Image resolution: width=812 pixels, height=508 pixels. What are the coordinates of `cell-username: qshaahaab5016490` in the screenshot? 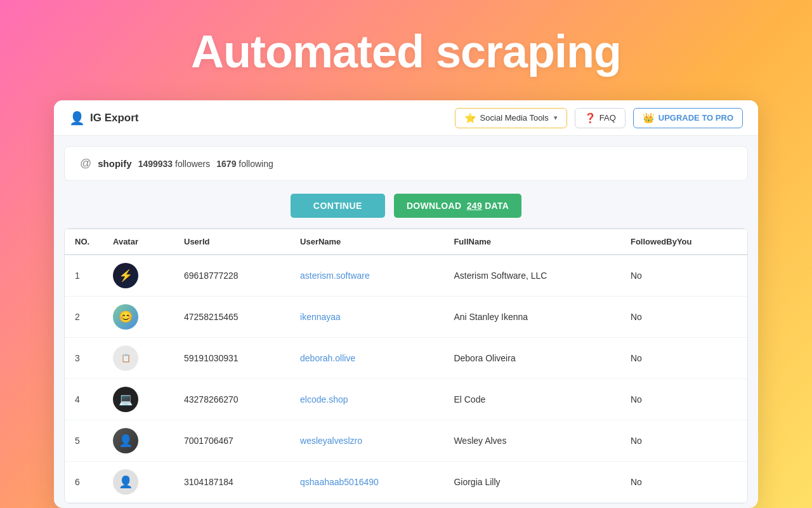 It's located at (367, 483).